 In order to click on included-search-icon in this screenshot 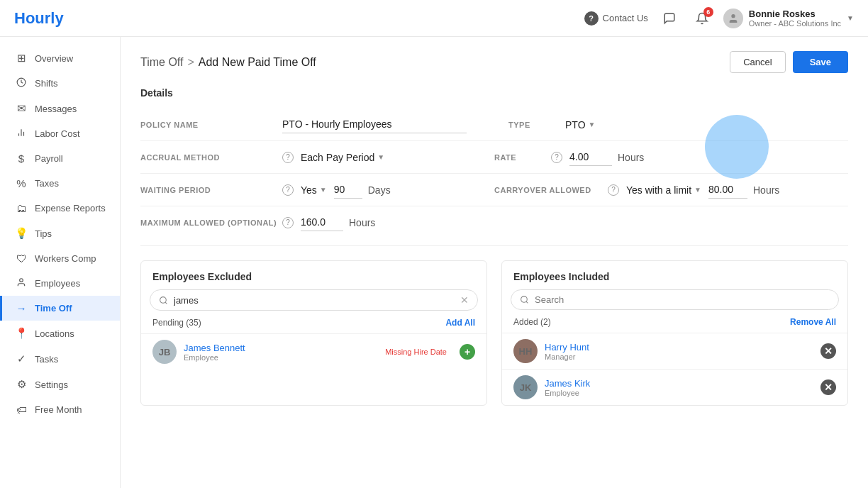, I will do `click(525, 299)`.